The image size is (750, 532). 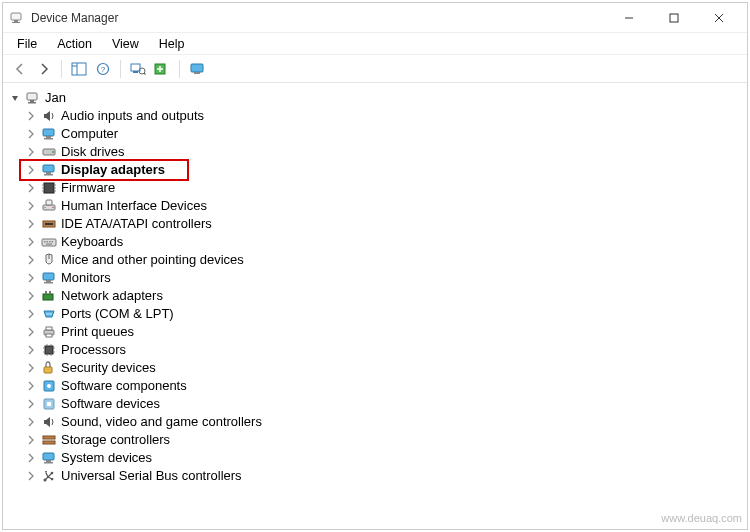 I want to click on tree-item: Human Interface Devices, so click(x=384, y=206).